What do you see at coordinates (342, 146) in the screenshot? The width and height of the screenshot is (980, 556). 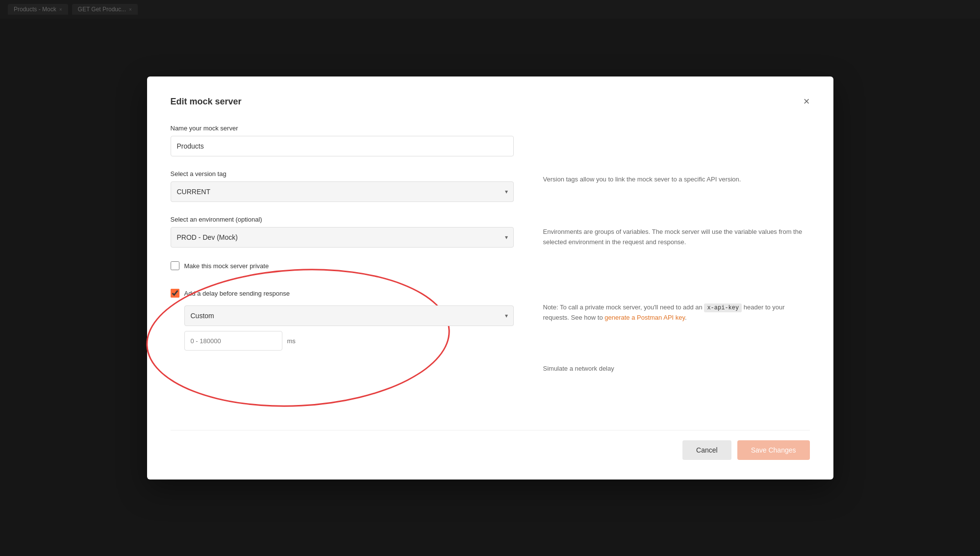 I see `server-name-input` at bounding box center [342, 146].